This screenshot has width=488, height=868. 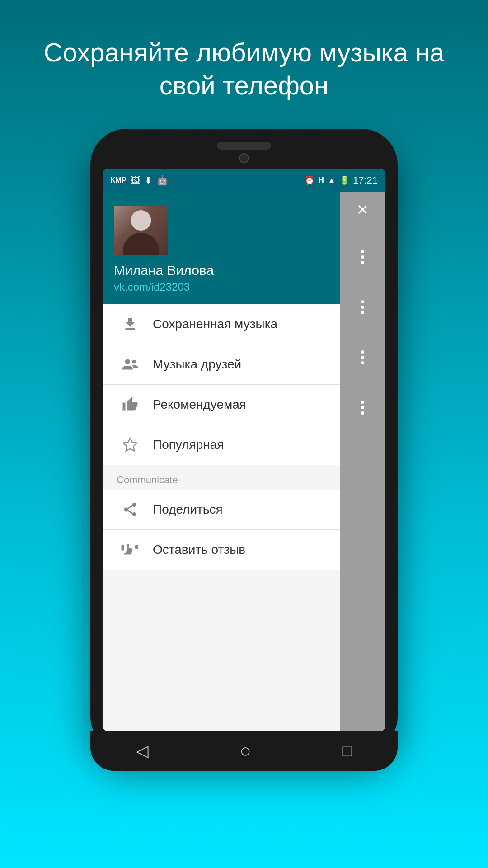 What do you see at coordinates (200, 405) in the screenshot?
I see `menu-label-recommended: Рекомендуемая` at bounding box center [200, 405].